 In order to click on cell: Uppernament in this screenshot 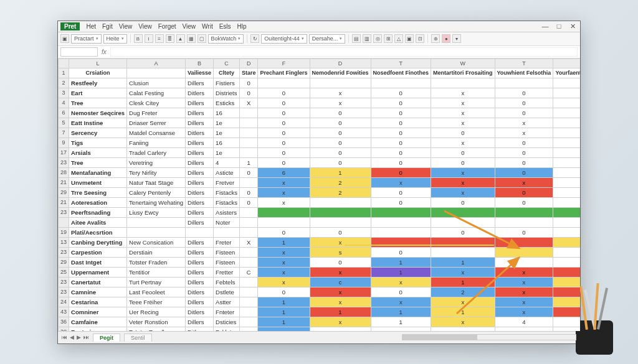, I will do `click(98, 272)`.